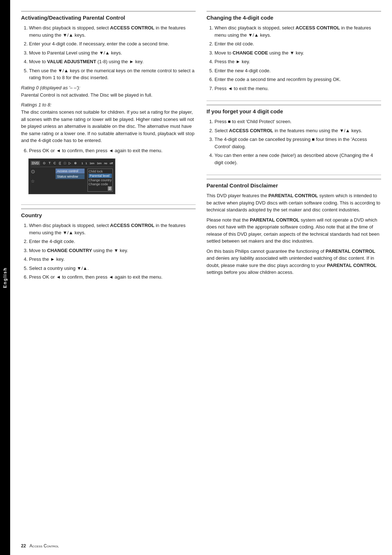 This screenshot has height=555, width=392. Describe the element at coordinates (70, 163) in the screenshot. I see `dvd-icon6: ▷` at that location.